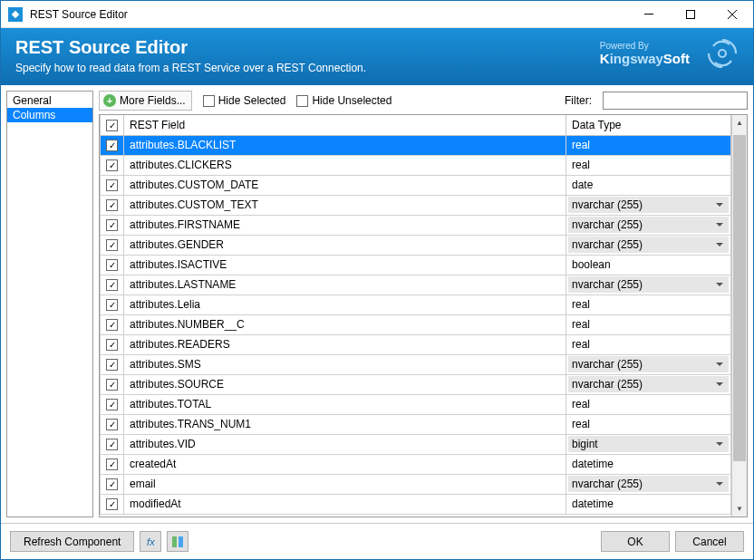 The image size is (754, 560). Describe the element at coordinates (345, 205) in the screenshot. I see `rest-field-cell: attributes.CUSTOM_TEXT` at that location.